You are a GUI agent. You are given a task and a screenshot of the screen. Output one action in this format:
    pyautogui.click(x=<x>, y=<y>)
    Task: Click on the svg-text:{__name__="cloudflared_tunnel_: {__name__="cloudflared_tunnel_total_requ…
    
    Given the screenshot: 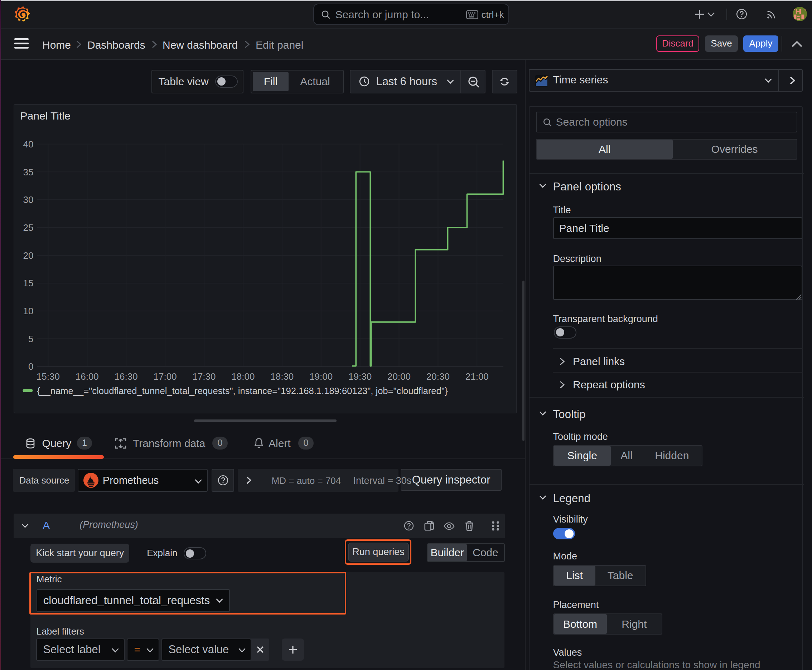 What is the action you would take?
    pyautogui.click(x=242, y=391)
    